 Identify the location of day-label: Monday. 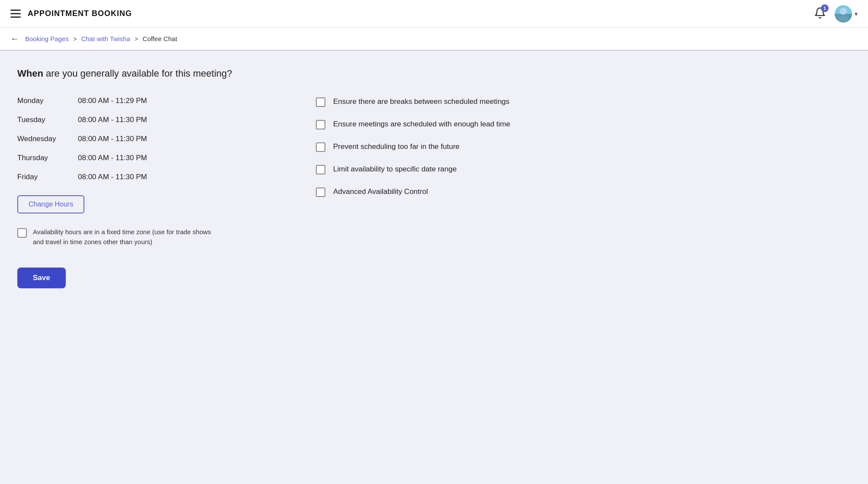
(48, 101).